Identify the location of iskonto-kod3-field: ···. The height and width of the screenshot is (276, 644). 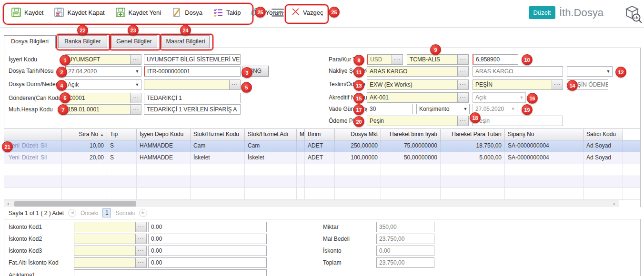
(111, 251).